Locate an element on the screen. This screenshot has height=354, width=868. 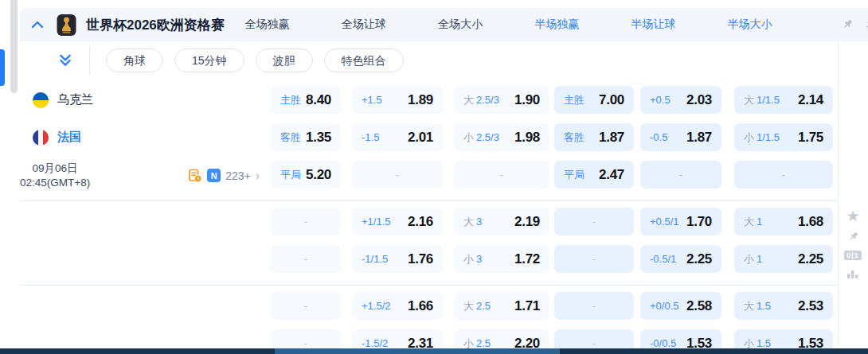
odds-cell: 主胜7.00 is located at coordinates (594, 100).